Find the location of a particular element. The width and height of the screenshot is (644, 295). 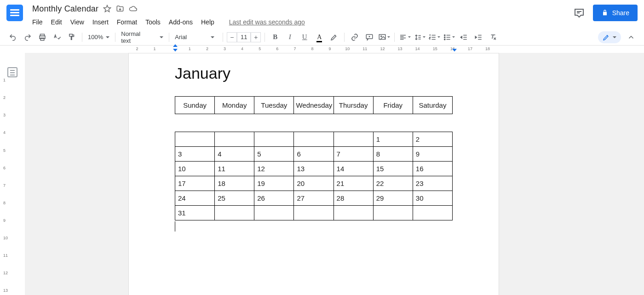

font-size-decrease: − is located at coordinates (232, 37).